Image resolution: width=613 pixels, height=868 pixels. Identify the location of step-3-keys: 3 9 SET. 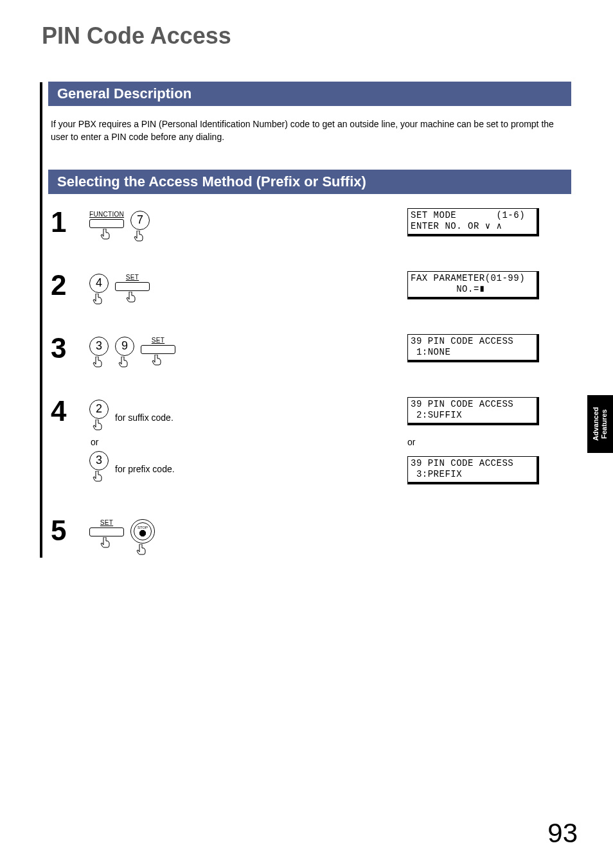
(248, 351).